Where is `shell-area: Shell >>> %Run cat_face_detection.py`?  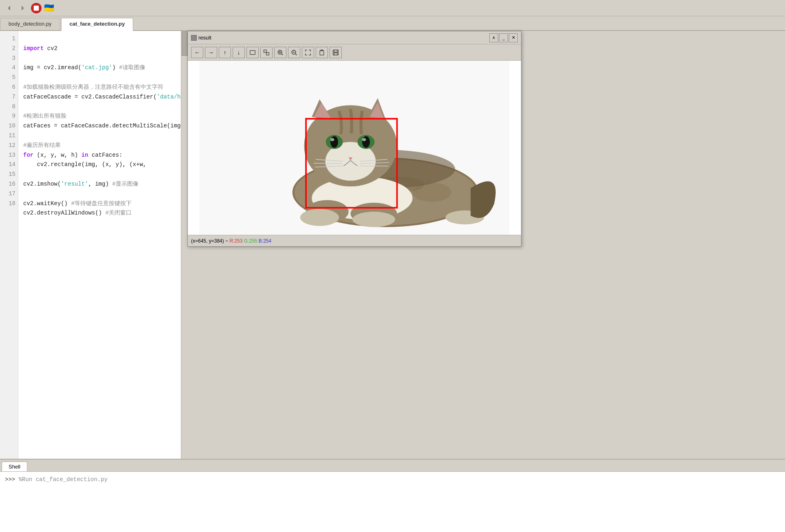
shell-area: Shell >>> %Run cat_face_detection.py is located at coordinates (393, 495).